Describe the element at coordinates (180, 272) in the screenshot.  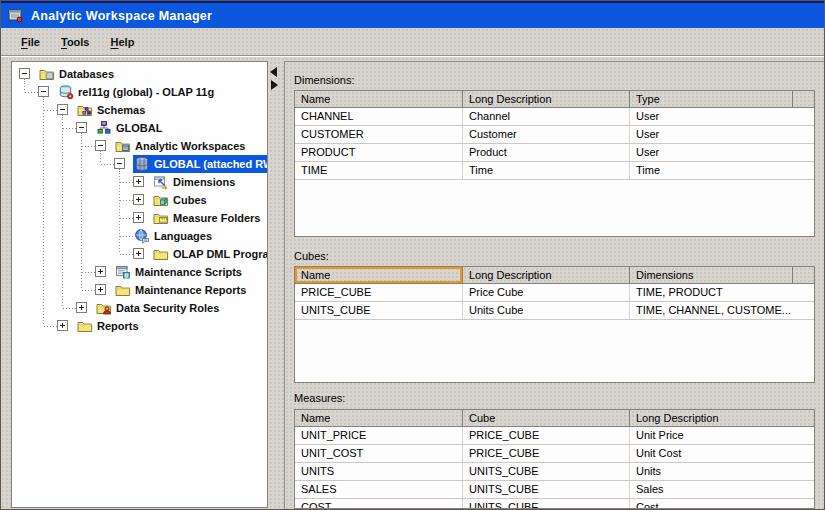
I see `tree-node: Maintenance Scripts` at that location.